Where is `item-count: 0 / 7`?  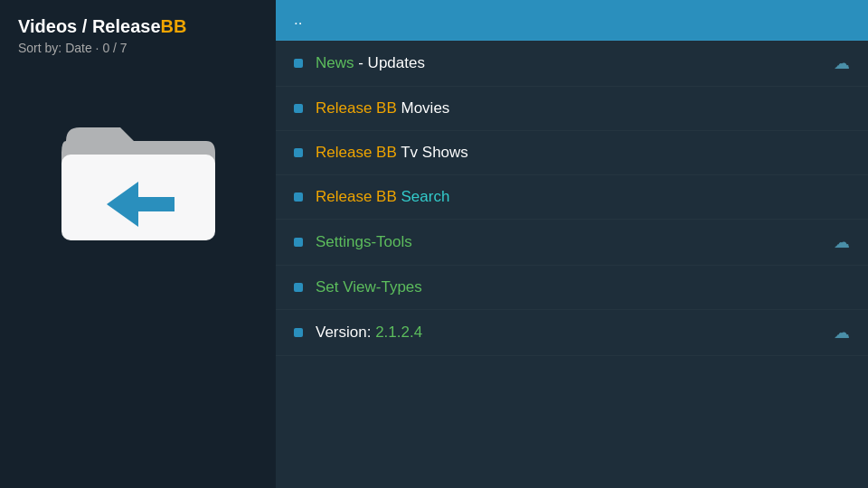
item-count: 0 / 7 is located at coordinates (114, 48).